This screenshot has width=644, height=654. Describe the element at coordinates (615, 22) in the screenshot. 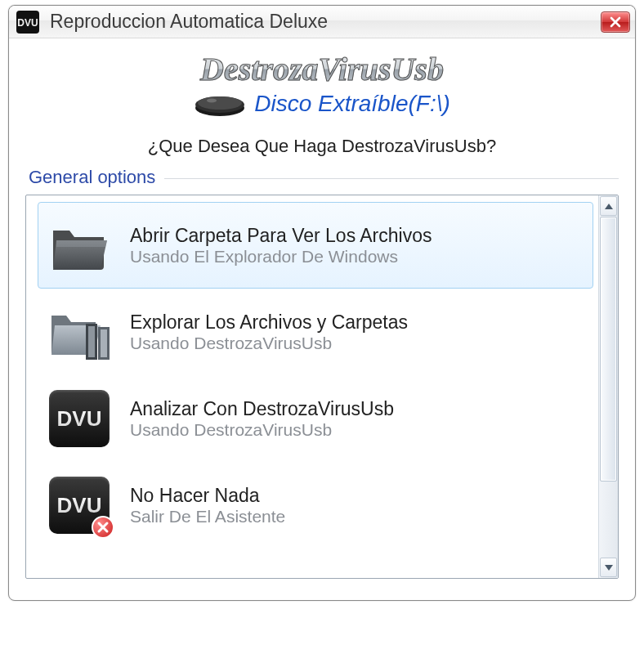

I see `close-icon` at that location.